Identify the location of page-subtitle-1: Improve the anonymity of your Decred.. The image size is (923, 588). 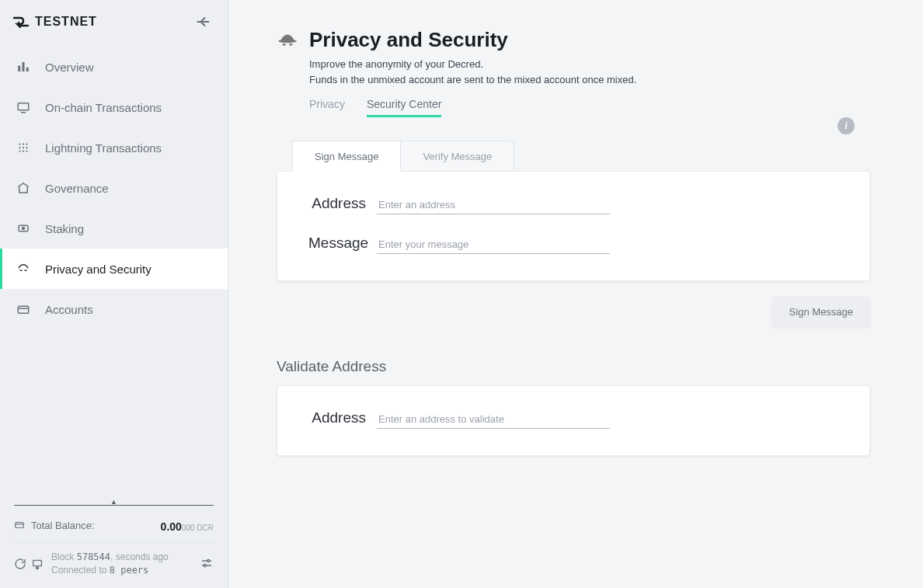
(616, 64).